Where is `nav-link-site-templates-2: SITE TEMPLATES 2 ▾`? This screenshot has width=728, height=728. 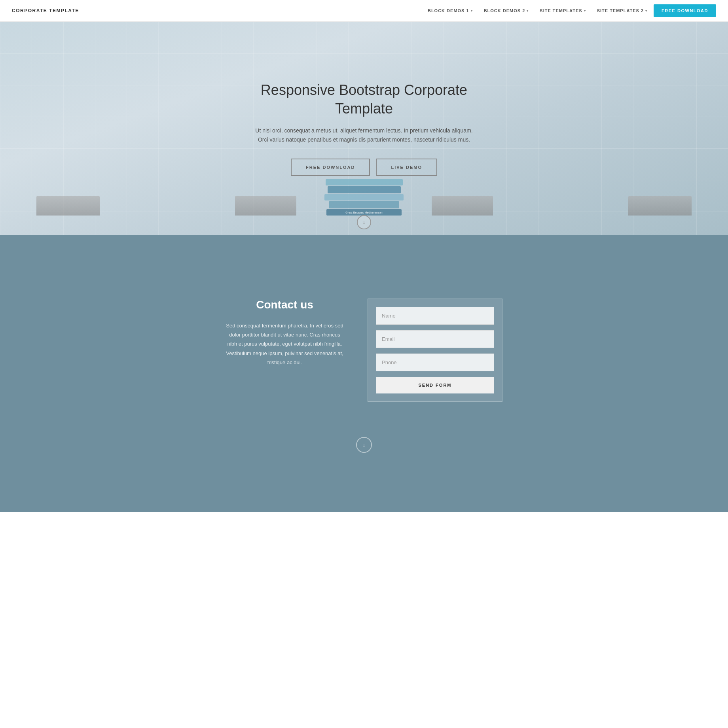 nav-link-site-templates-2: SITE TEMPLATES 2 ▾ is located at coordinates (622, 11).